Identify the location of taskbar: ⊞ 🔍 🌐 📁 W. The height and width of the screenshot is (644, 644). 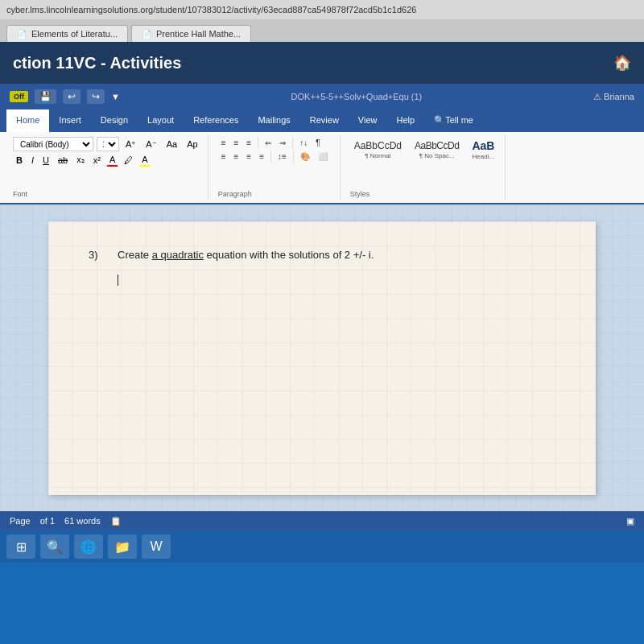
(322, 547).